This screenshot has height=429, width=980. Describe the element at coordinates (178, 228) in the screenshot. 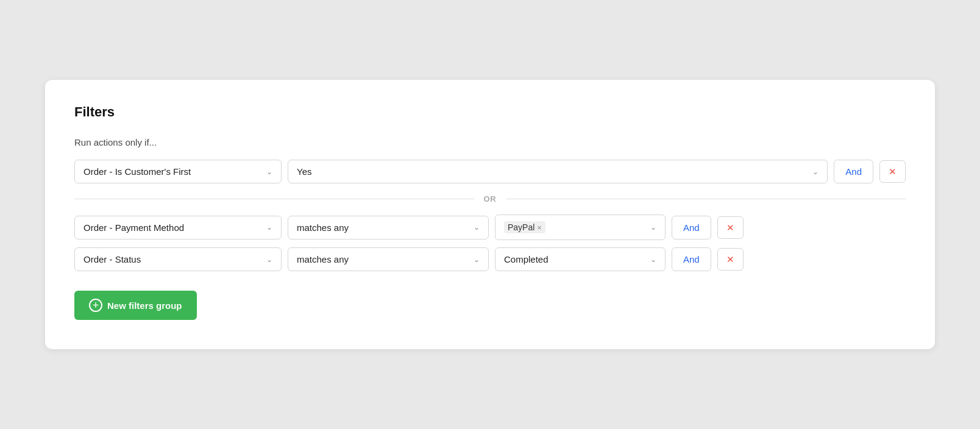

I see `filter-select-group2-row1: Order - Payment Method ⌄` at that location.